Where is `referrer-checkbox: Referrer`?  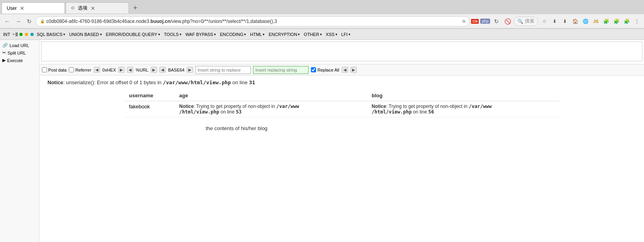 referrer-checkbox: Referrer is located at coordinates (80, 70).